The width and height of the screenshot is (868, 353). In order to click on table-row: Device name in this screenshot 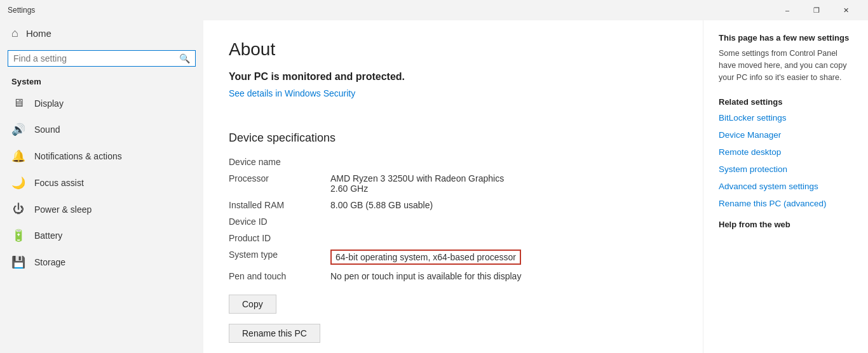, I will do `click(451, 162)`.